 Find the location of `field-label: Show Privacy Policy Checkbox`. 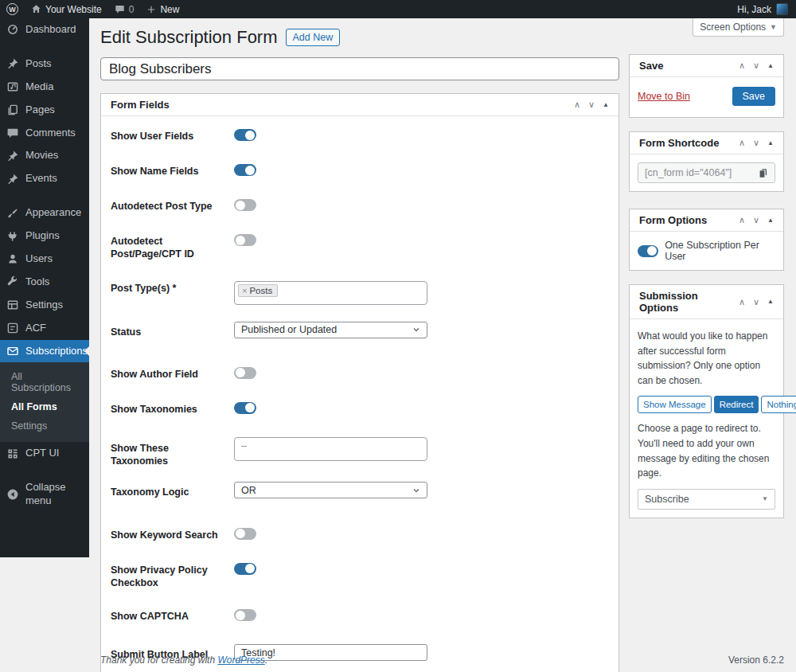

field-label: Show Privacy Policy Checkbox is located at coordinates (172, 576).